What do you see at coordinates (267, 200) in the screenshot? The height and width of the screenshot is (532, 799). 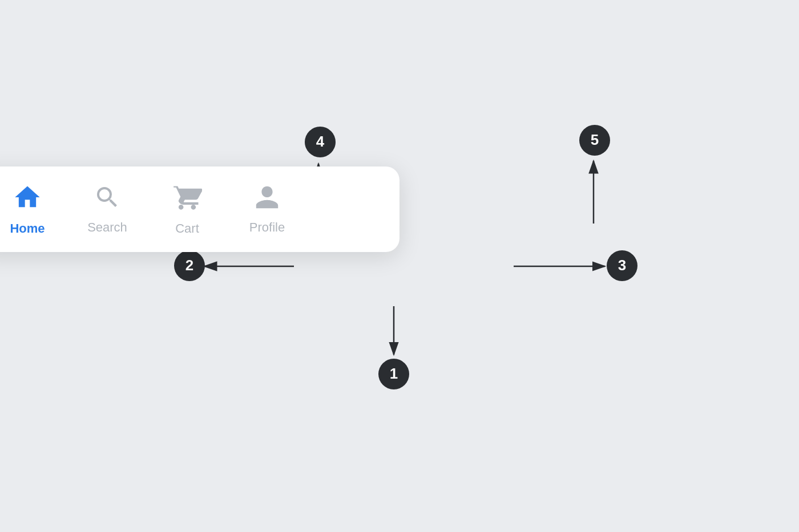 I see `profile-icon` at bounding box center [267, 200].